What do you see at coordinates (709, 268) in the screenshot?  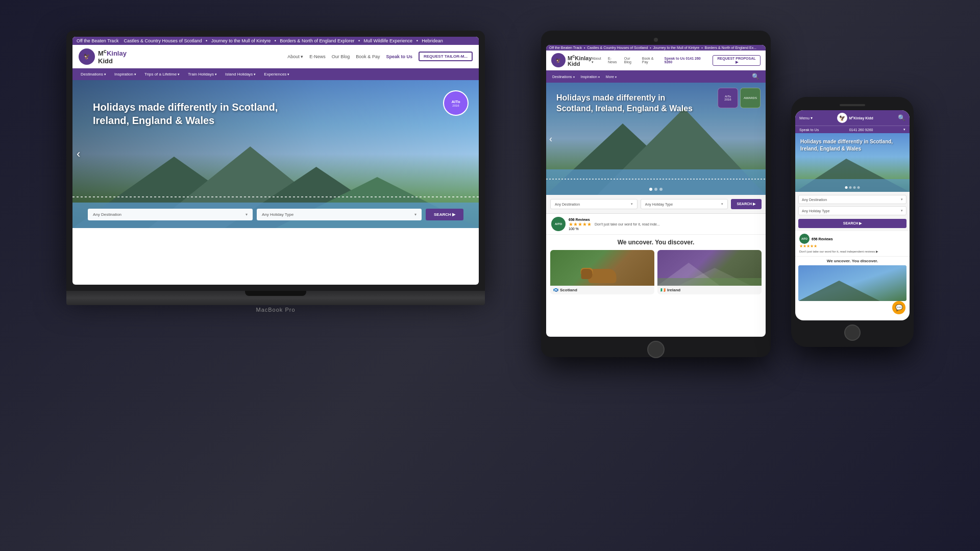 I see `ireland-card-img` at bounding box center [709, 268].